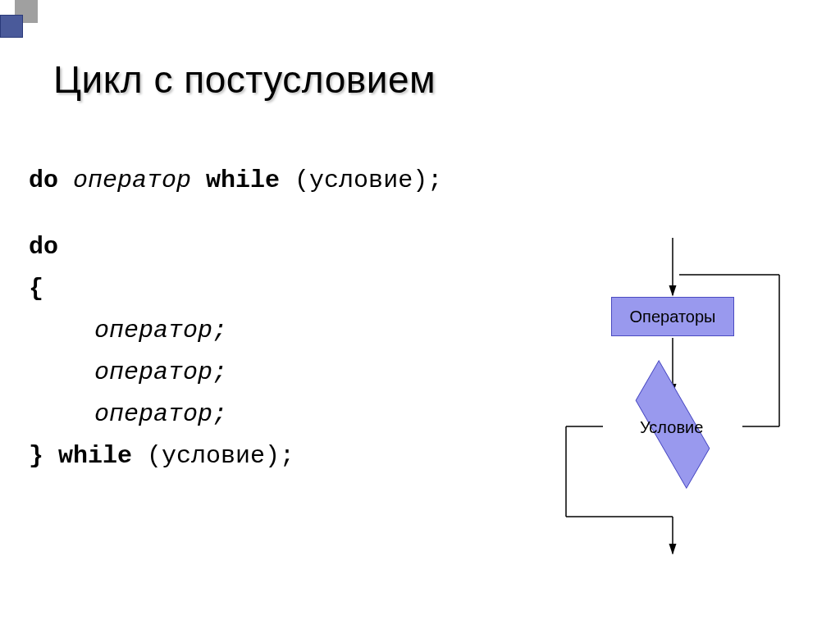  Describe the element at coordinates (244, 80) in the screenshot. I see `slide-title: Цикл с постусловием` at that location.